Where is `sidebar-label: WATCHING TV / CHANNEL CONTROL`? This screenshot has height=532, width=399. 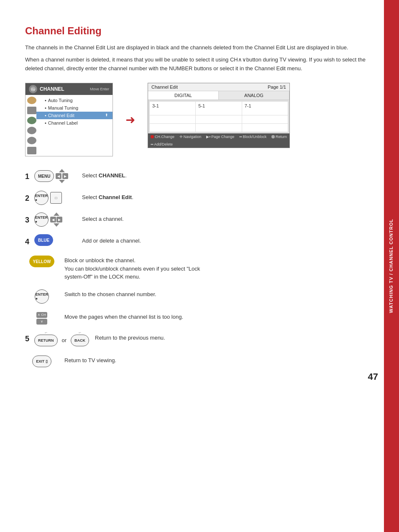
sidebar-label: WATCHING TV / CHANNEL CONTROL is located at coordinates (391, 266).